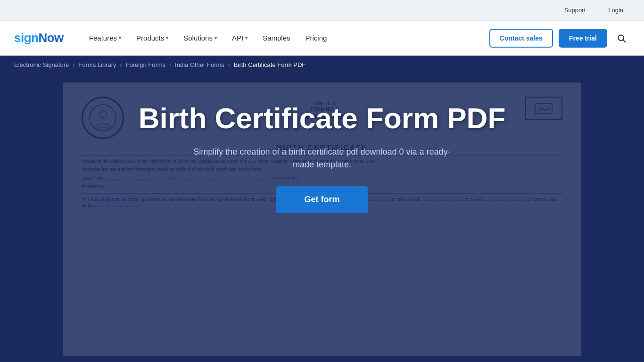 This screenshot has height=362, width=644. I want to click on search-icon, so click(621, 38).